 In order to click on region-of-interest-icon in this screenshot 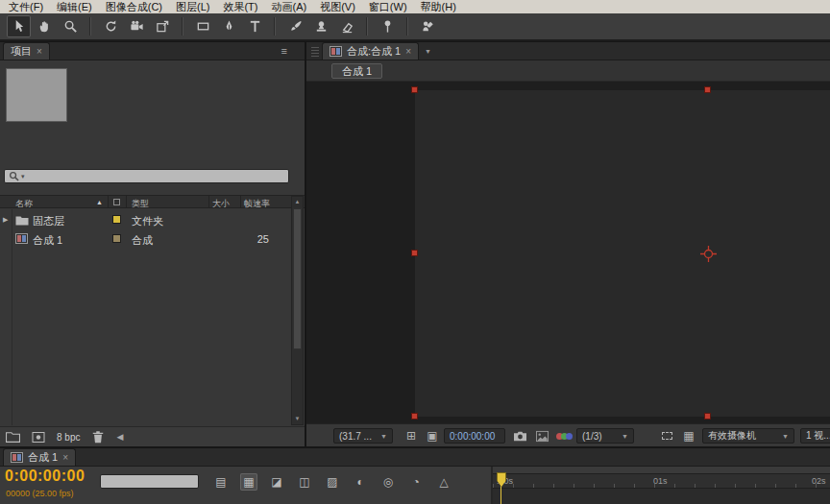, I will do `click(667, 436)`.